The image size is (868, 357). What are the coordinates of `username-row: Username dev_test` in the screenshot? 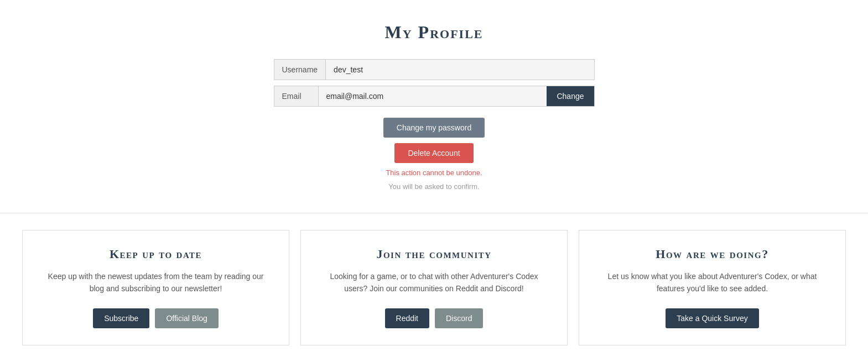 It's located at (434, 70).